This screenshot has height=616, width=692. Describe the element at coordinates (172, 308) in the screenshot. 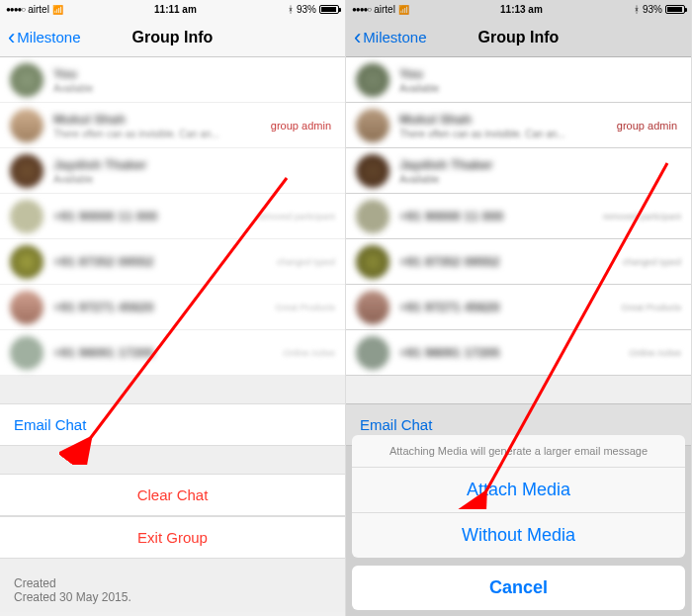

I see `member-row: +91 97271 45620 Great Products` at that location.